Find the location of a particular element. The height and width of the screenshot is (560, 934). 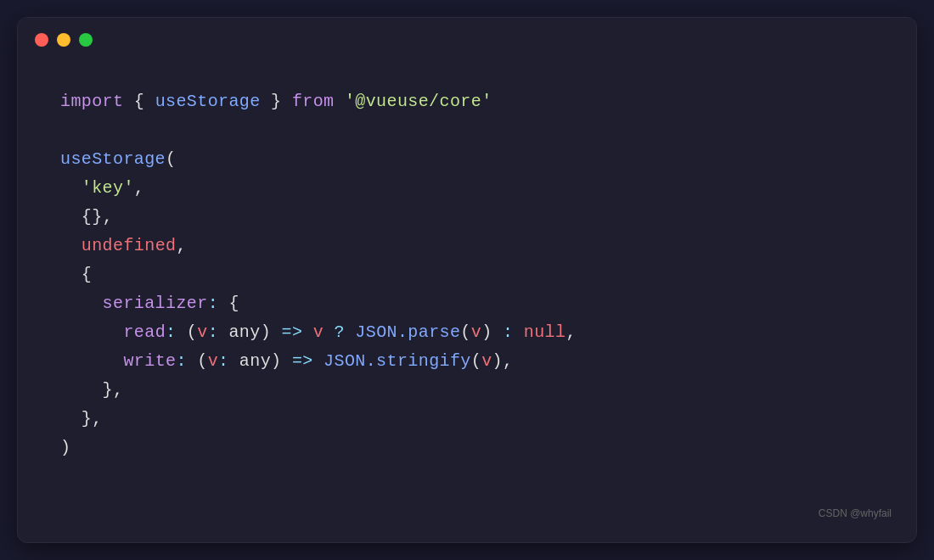

watermark: CSDN @whyfail is located at coordinates (855, 513).